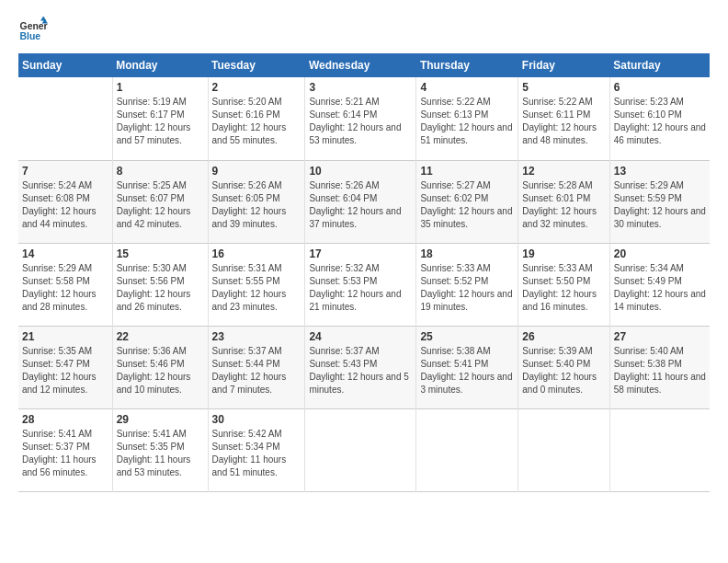 The image size is (728, 563). What do you see at coordinates (360, 254) in the screenshot?
I see `day-number: 17` at bounding box center [360, 254].